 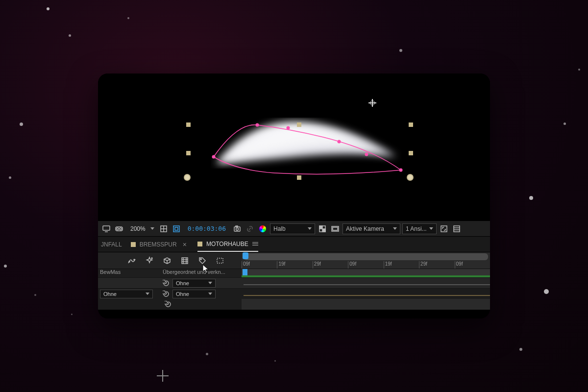 I want to click on tab-bremsspur: BREMSSPUR ×, so click(x=160, y=244).